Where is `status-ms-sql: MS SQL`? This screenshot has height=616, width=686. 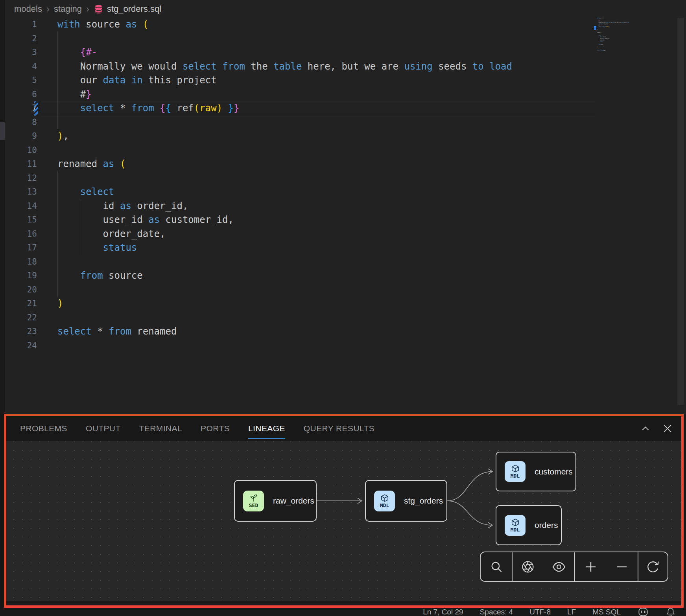 status-ms-sql: MS SQL is located at coordinates (607, 612).